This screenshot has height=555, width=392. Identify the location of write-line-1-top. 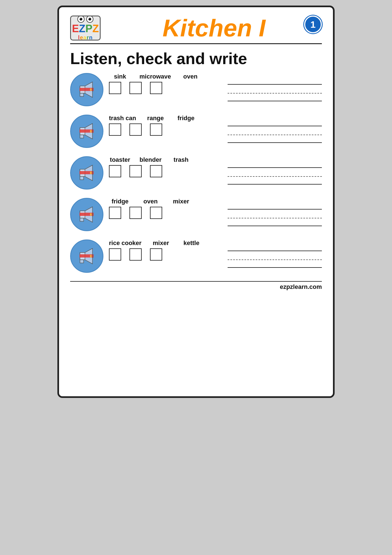
(275, 80).